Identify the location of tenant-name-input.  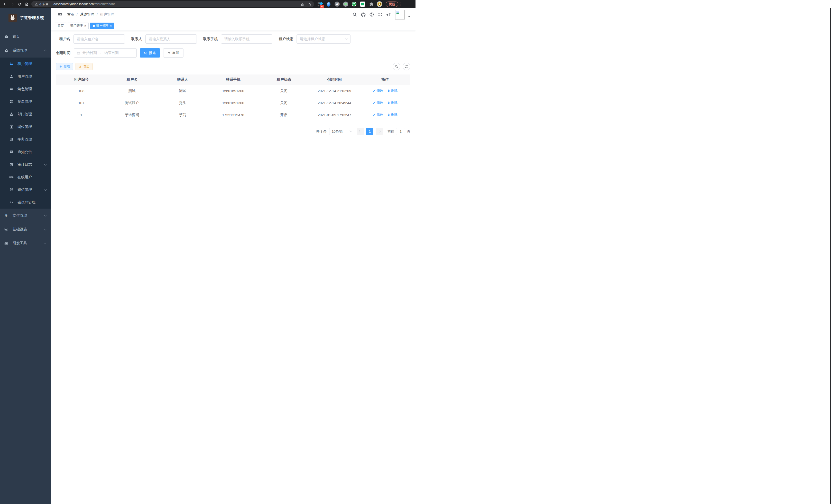
(99, 39).